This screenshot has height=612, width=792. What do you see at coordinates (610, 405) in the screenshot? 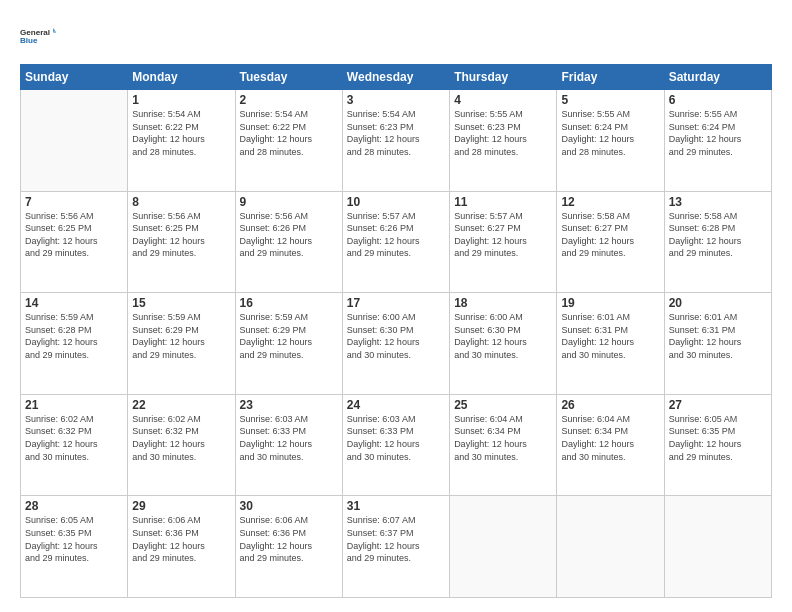
I see `day-number: 26` at bounding box center [610, 405].